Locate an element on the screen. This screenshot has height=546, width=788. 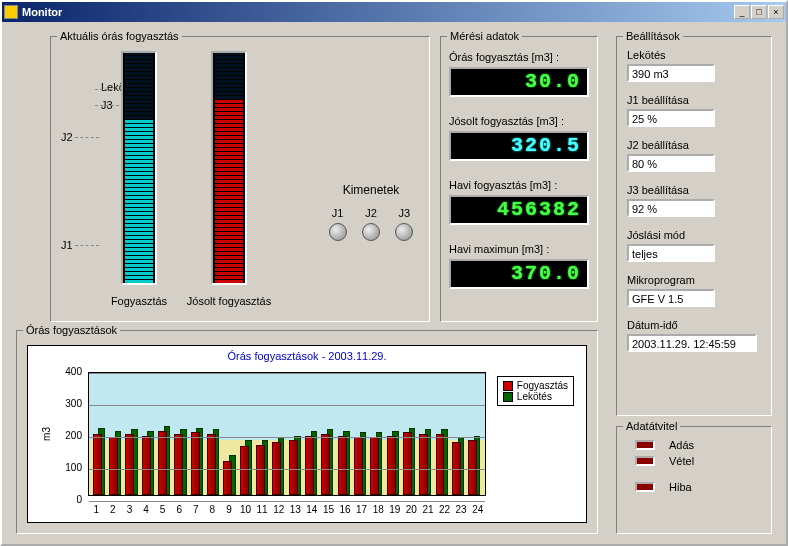
label-adas: Adás is located at coordinates (682, 445).